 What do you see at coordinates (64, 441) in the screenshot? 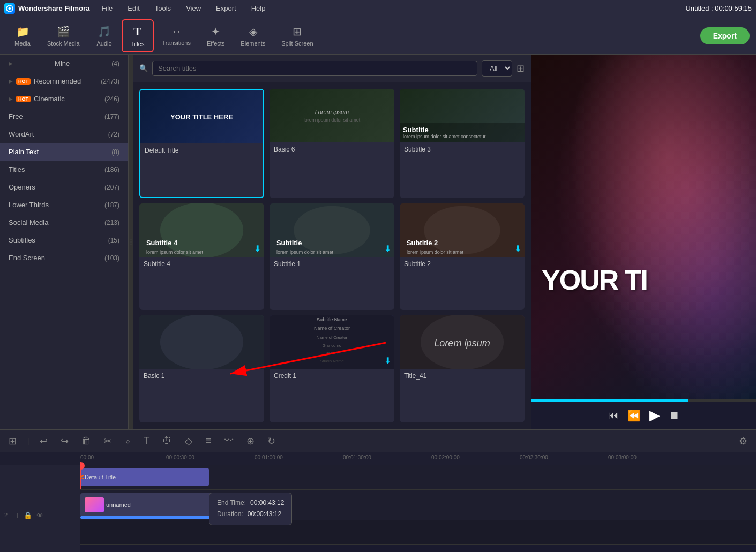
I see `tl-redo-icon: ↪` at bounding box center [64, 441].